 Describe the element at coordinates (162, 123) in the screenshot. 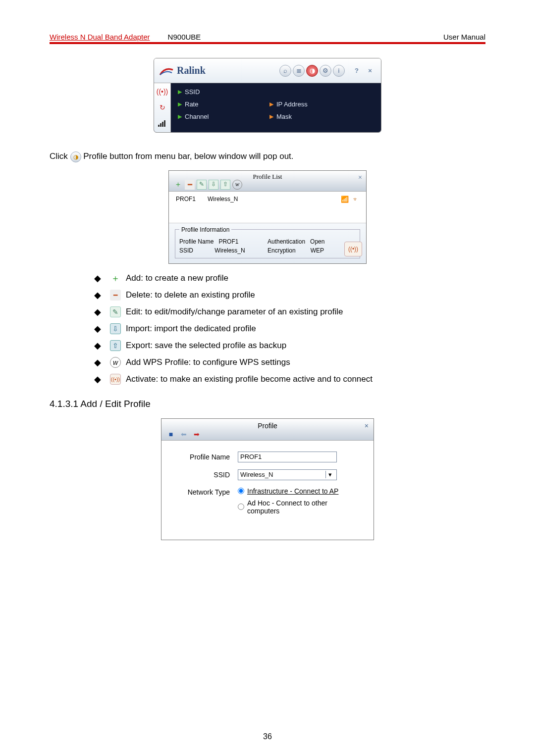

I see `signal-icon` at that location.